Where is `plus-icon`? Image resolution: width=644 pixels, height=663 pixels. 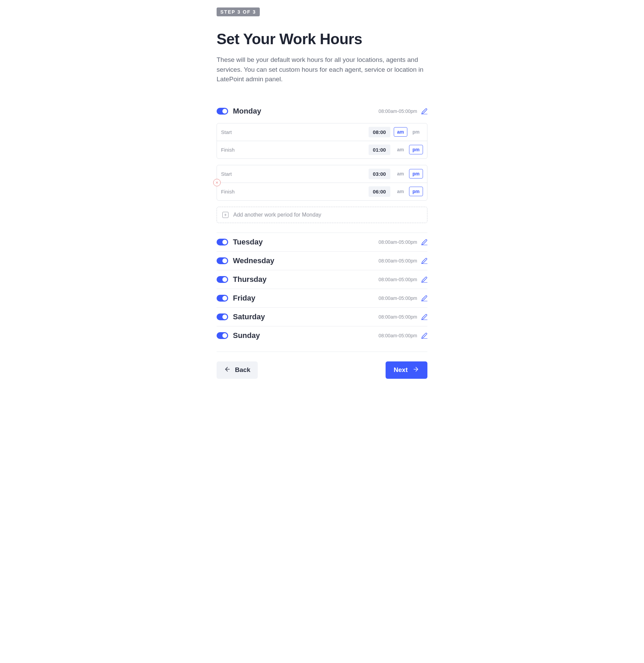
plus-icon is located at coordinates (225, 215).